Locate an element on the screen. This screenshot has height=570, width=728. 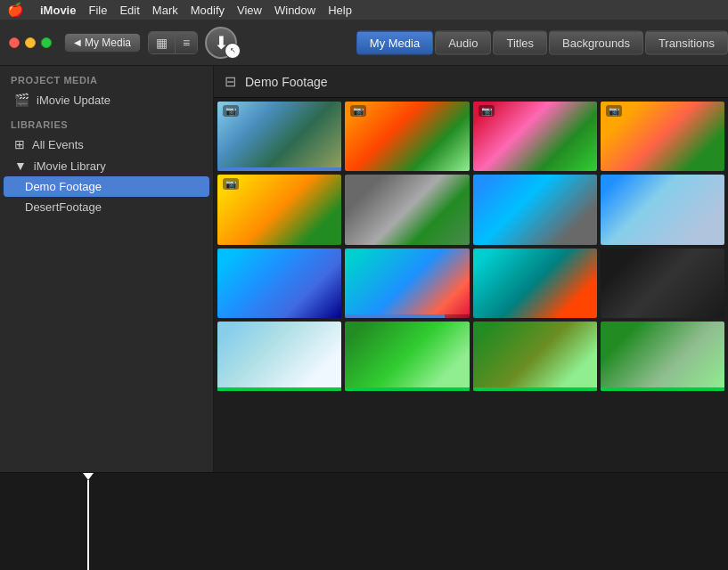
apple-menu: 🍎 is located at coordinates (16, 10).